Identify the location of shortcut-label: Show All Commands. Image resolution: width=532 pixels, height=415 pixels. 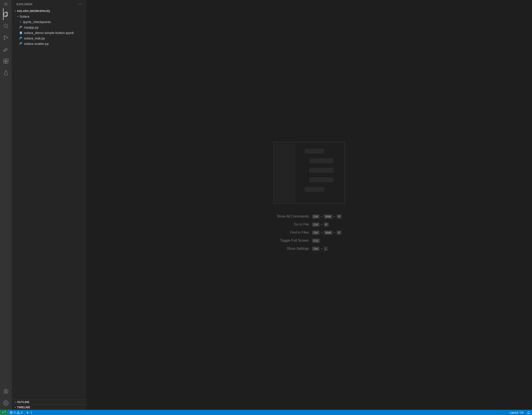
(293, 217).